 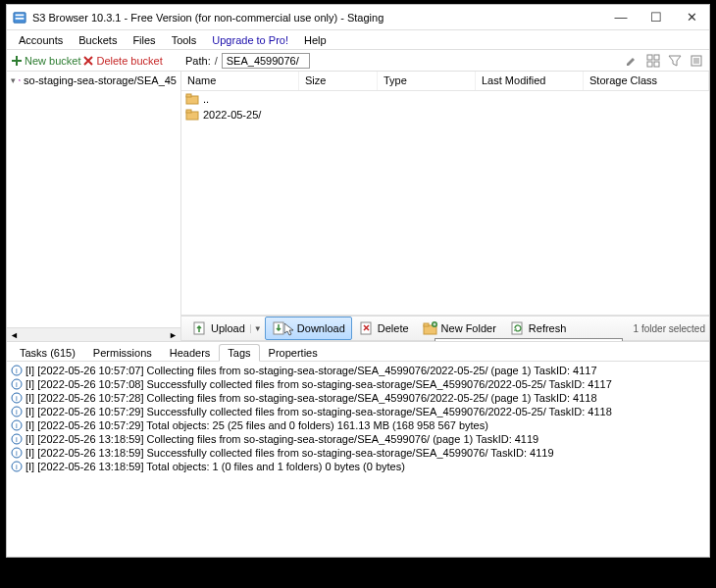 What do you see at coordinates (250, 40) in the screenshot?
I see `menu-upgrade: Upgrade to Pro!` at bounding box center [250, 40].